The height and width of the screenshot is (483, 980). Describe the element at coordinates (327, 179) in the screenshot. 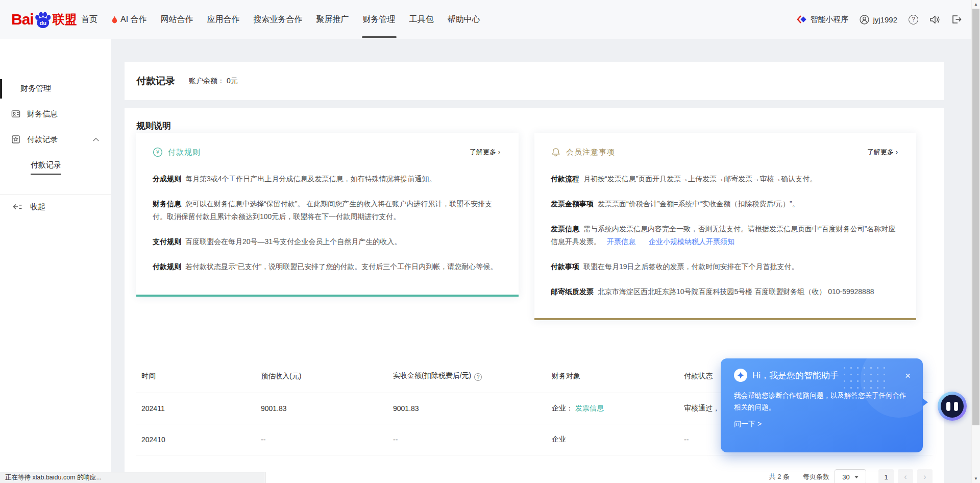

I see `rule-item: 分成规则每月第3或4个工作日产出上月分成信息及发票信息，如有特殊情况将提前通知。` at that location.